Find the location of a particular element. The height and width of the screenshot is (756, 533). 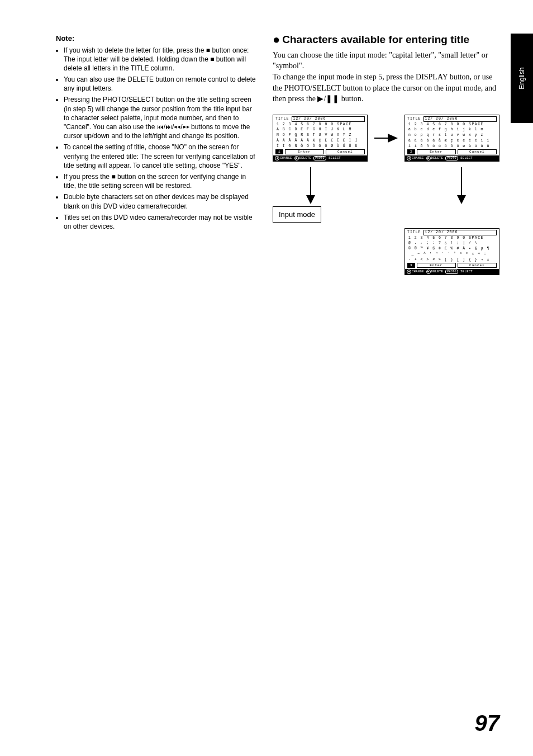

page-number: 97 is located at coordinates (487, 724).